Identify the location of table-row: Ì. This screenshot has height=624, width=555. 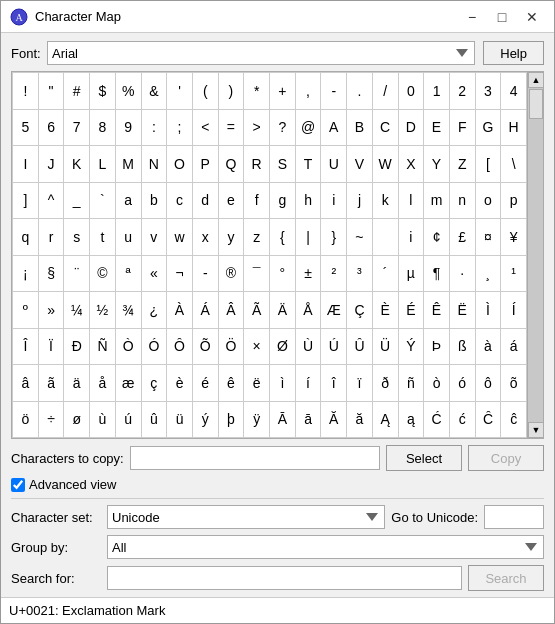
(489, 310).